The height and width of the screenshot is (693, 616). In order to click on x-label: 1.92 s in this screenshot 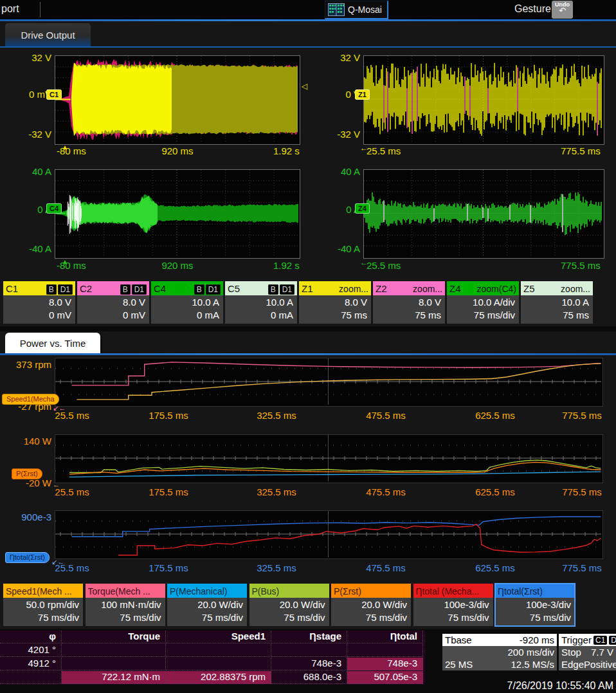, I will do `click(287, 265)`.